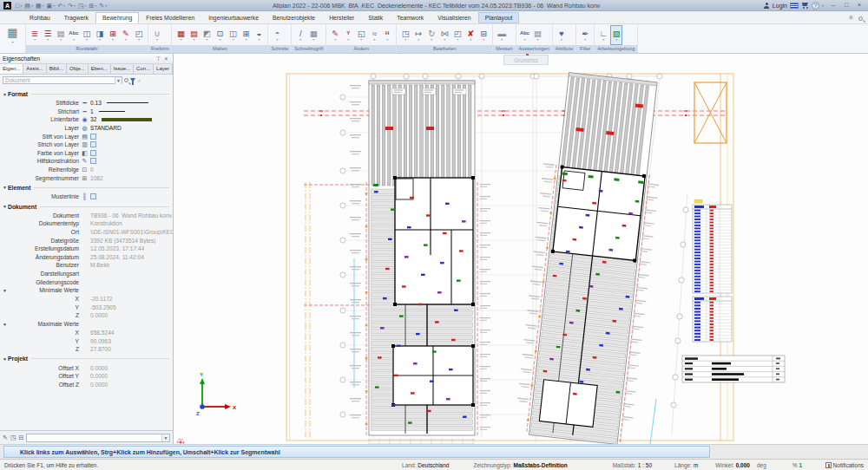  Describe the element at coordinates (100, 69) in the screenshot. I see `panel-tab-eben: Eben...` at that location.